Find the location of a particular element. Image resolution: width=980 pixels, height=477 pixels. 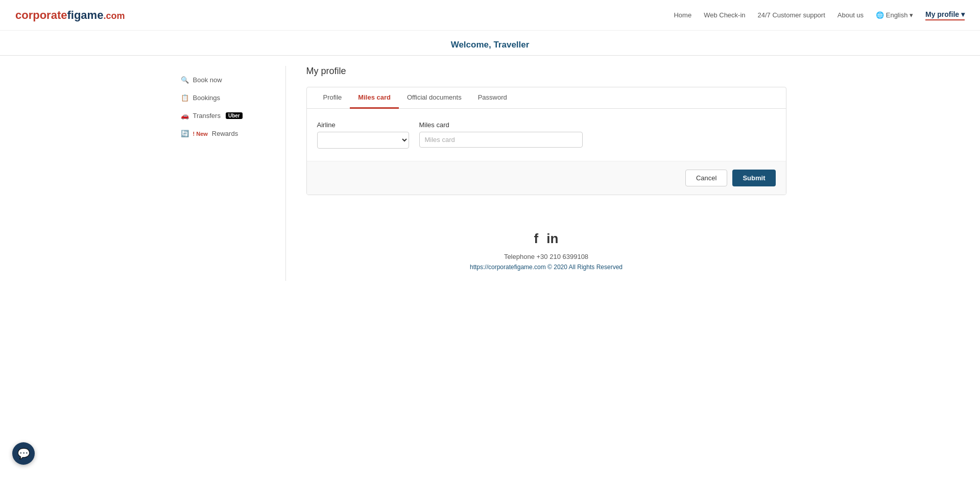

sidebar-rewards-label: Rewards is located at coordinates (225, 134).